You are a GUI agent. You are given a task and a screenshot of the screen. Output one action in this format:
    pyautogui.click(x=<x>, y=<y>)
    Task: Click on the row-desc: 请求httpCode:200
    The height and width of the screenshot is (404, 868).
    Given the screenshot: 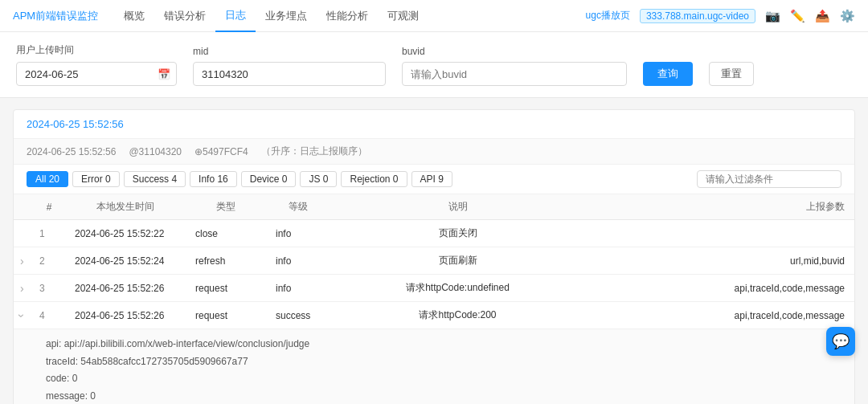 What is the action you would take?
    pyautogui.click(x=458, y=316)
    